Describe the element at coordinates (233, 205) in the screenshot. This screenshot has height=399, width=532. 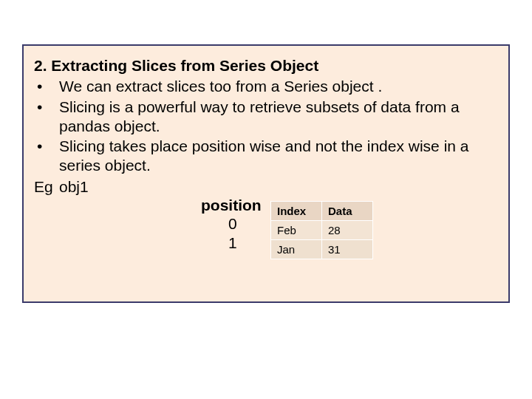
I see `position-header: position` at that location.